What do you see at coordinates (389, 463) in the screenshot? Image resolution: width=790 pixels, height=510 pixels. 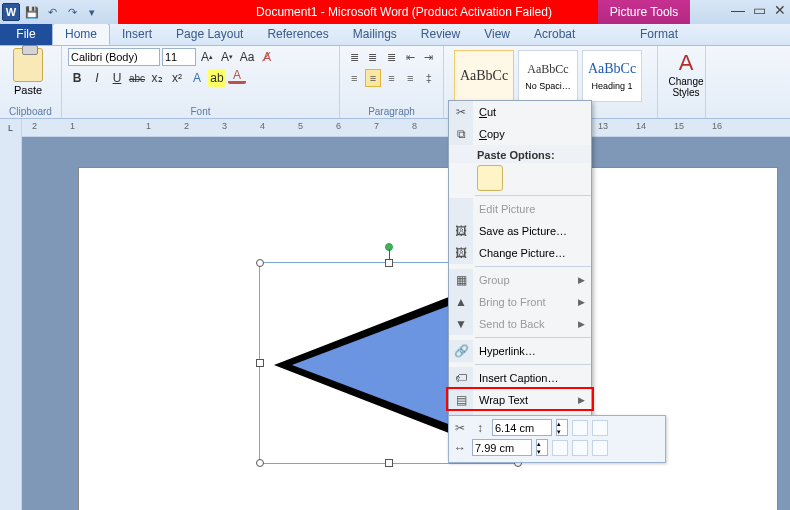 I see `resize-handle-s` at bounding box center [389, 463].